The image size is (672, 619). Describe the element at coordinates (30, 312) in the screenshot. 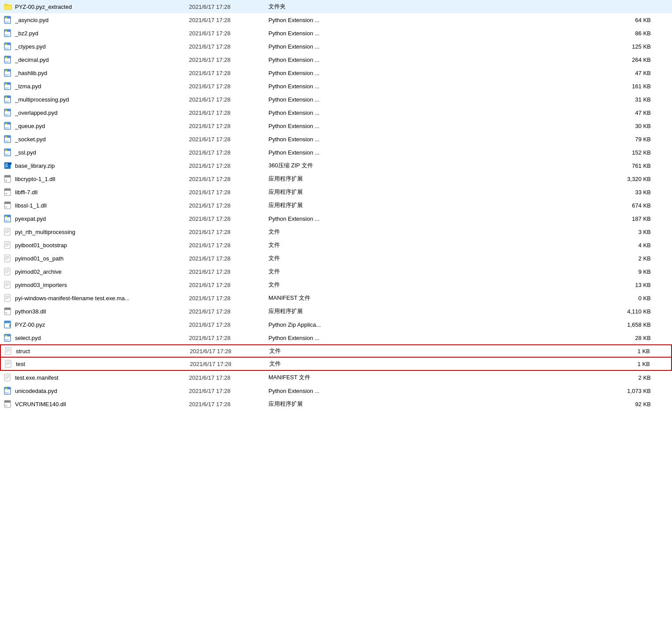

I see `file-name-text: python38.dll` at that location.